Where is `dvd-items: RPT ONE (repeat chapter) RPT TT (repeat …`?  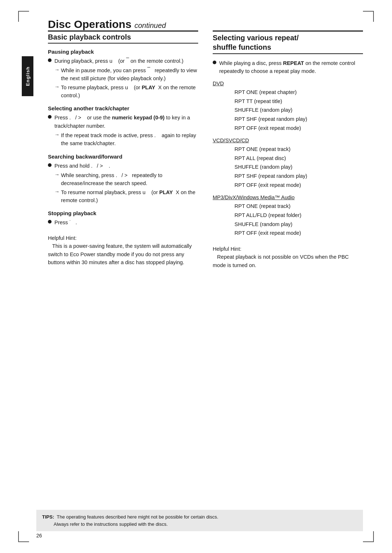
dvd-items: RPT ONE (repeat chapter) RPT TT (repeat … is located at coordinates (288, 110).